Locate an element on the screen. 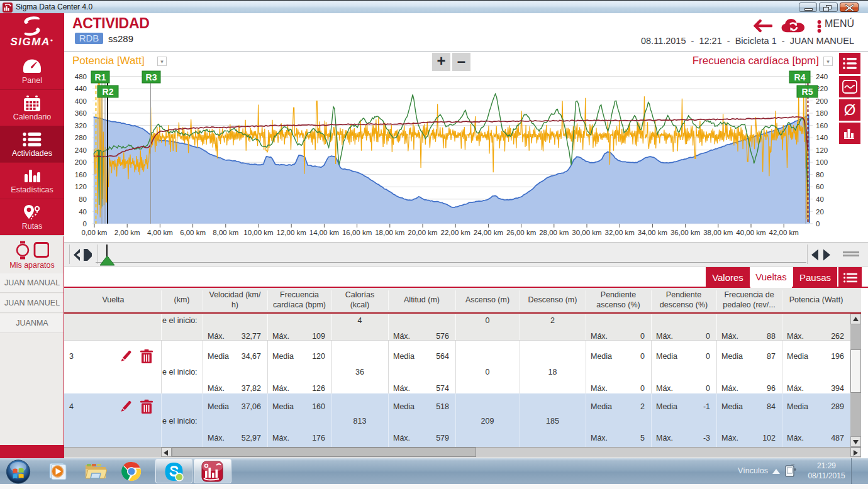 The image size is (868, 489). svg-text: 60 is located at coordinates (820, 187).